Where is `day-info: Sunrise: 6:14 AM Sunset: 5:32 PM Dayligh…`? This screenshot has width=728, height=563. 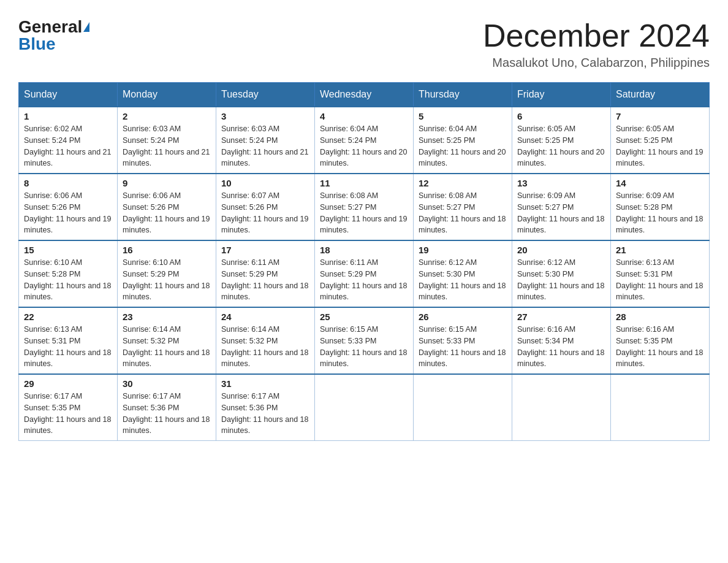 day-info: Sunrise: 6:14 AM Sunset: 5:32 PM Dayligh… is located at coordinates (167, 347).